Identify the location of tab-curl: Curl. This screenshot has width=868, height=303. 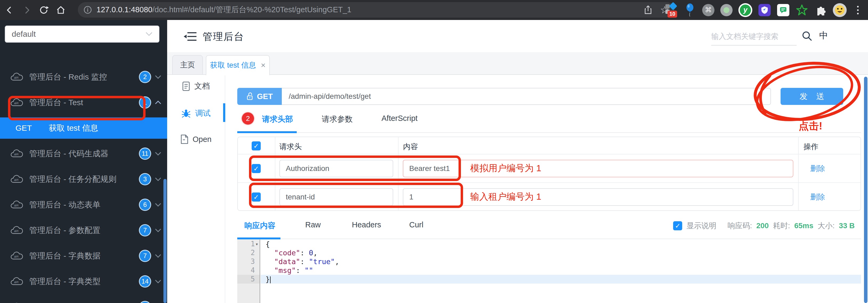
(416, 225).